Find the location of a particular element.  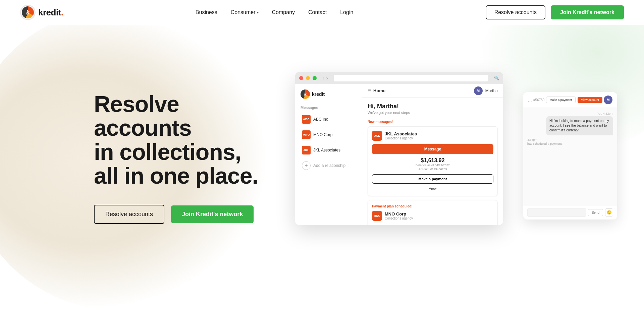

main-header-right: M Martha is located at coordinates (486, 91).